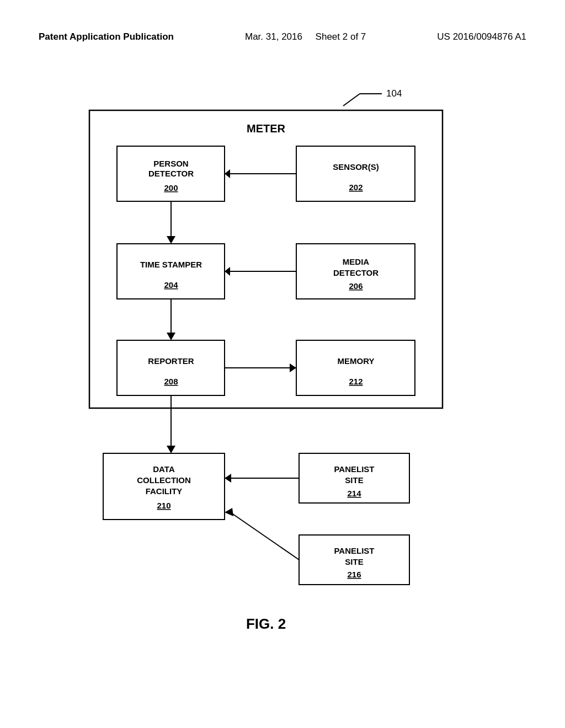 This screenshot has width=565, height=728. What do you see at coordinates (171, 240) in the screenshot?
I see `person-to-timestamper-arrowhead` at bounding box center [171, 240].